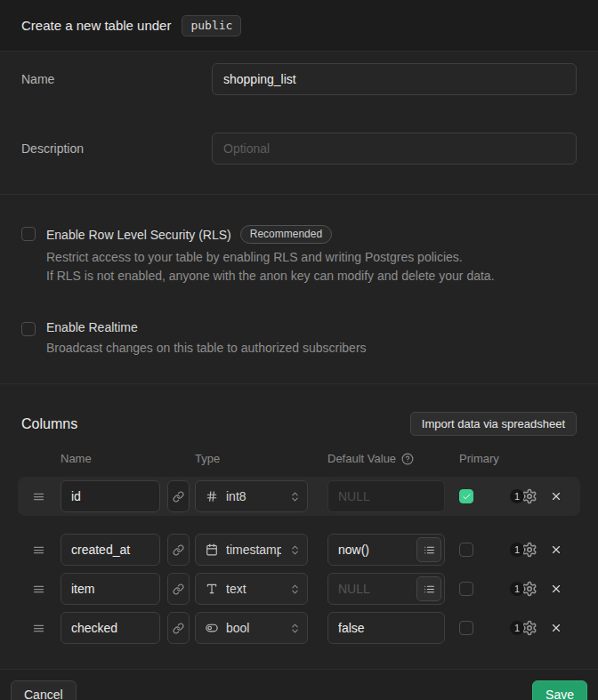 This screenshot has height=700, width=598. What do you see at coordinates (212, 628) in the screenshot?
I see `toggle-icon` at bounding box center [212, 628].